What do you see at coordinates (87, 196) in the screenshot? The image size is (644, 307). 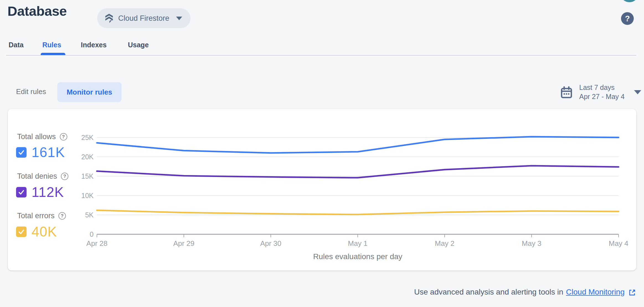 I see `svg-text: 10K` at bounding box center [87, 196].